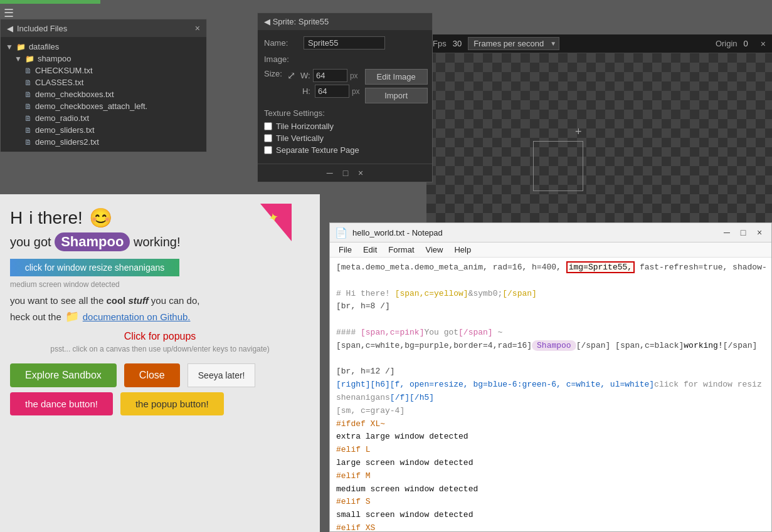 The height and width of the screenshot is (532, 772). Describe the element at coordinates (398, 233) in the screenshot. I see `notepad-title: hello_world.txt - Notepad` at that location.